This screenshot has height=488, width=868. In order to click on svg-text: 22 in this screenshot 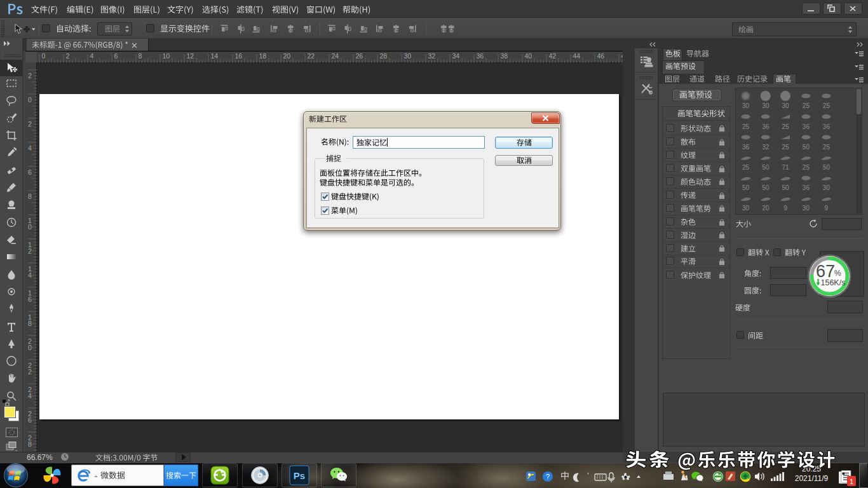, I will do `click(311, 56)`.